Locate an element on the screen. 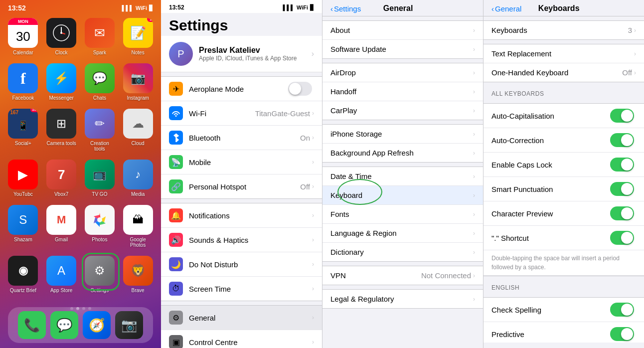 This screenshot has height=348, width=644. general-storage-section: iPhone Storage › Background App Refresh … is located at coordinates (403, 144).